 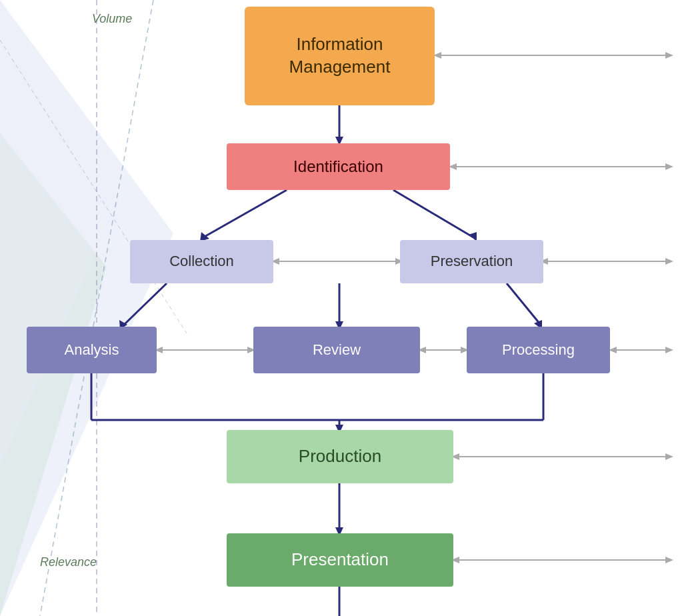 What do you see at coordinates (112, 19) in the screenshot?
I see `volume-label: Volume` at bounding box center [112, 19].